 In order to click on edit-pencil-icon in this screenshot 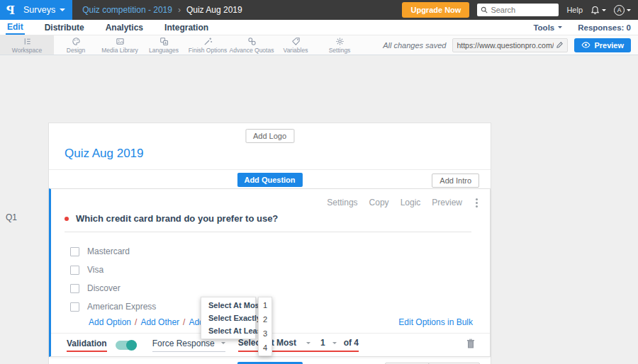, I will do `click(560, 45)`.